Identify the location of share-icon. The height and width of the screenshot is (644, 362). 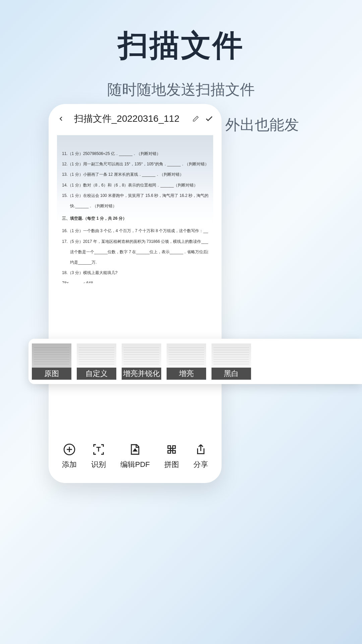
(201, 449).